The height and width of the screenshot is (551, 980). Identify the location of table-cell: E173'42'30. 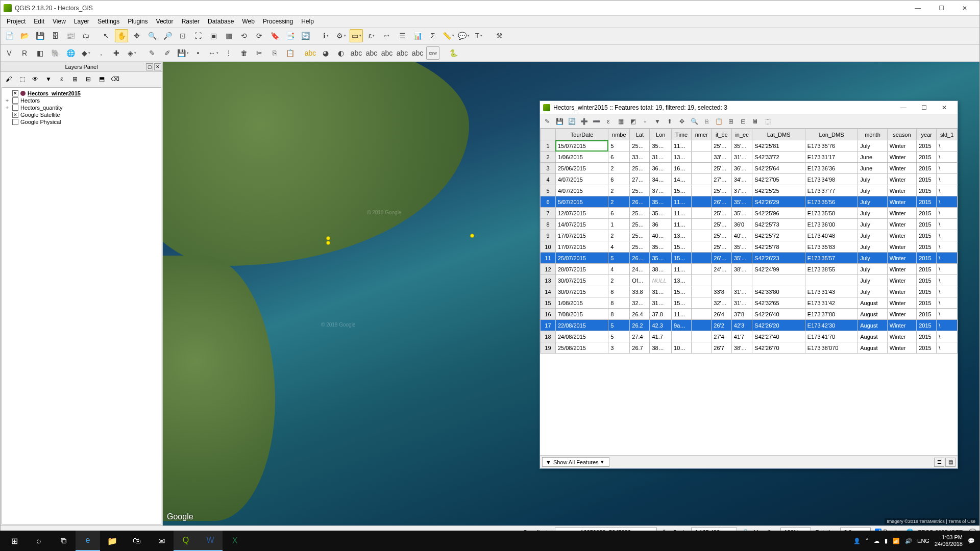
(831, 325).